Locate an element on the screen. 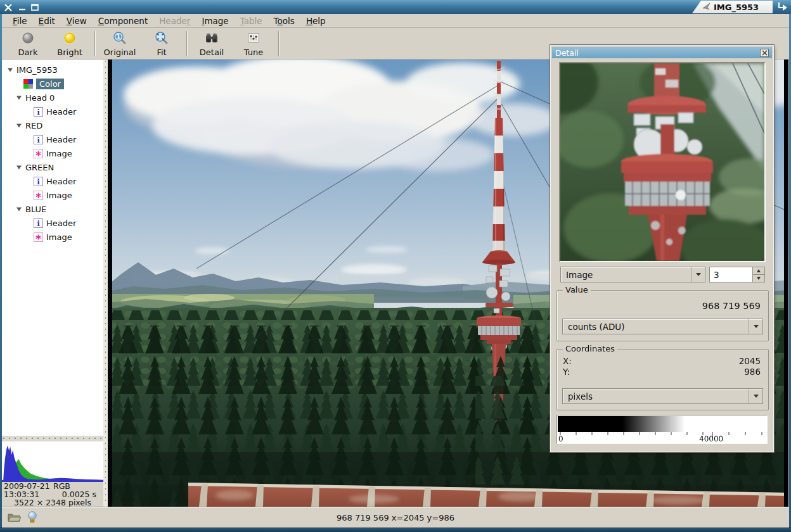  y-label: Y: is located at coordinates (567, 372).